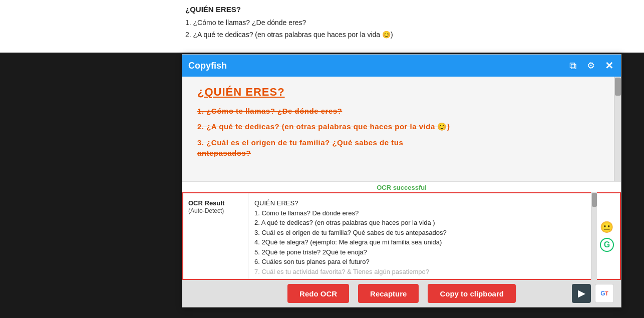 The width and height of the screenshot is (644, 318). Describe the element at coordinates (399, 92) in the screenshot. I see `preview-highlight-title: ¿QUIÉN ERES?` at that location.